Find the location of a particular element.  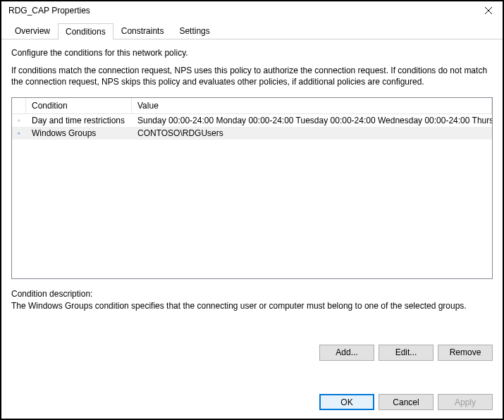

ok-button: OK is located at coordinates (347, 402).